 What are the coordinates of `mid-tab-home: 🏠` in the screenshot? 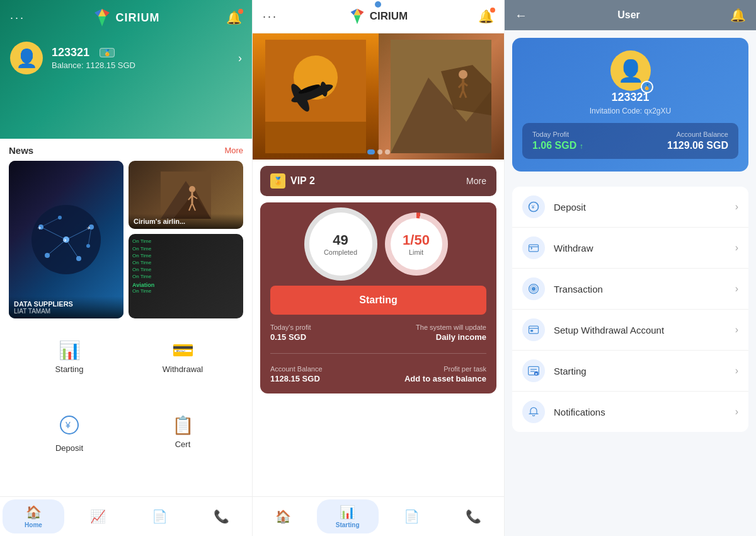 It's located at (284, 516).